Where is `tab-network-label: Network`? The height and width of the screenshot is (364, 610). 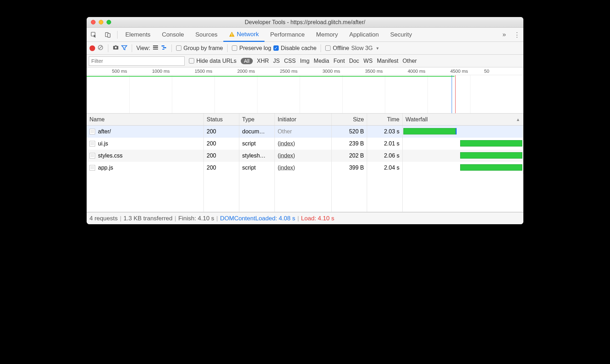 tab-network-label: Network is located at coordinates (248, 34).